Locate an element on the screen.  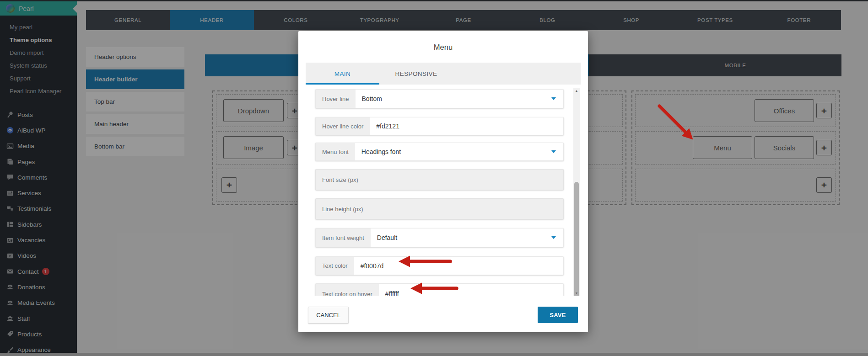
dialog-tabs: MAIN RESPONSIVE is located at coordinates (443, 74).